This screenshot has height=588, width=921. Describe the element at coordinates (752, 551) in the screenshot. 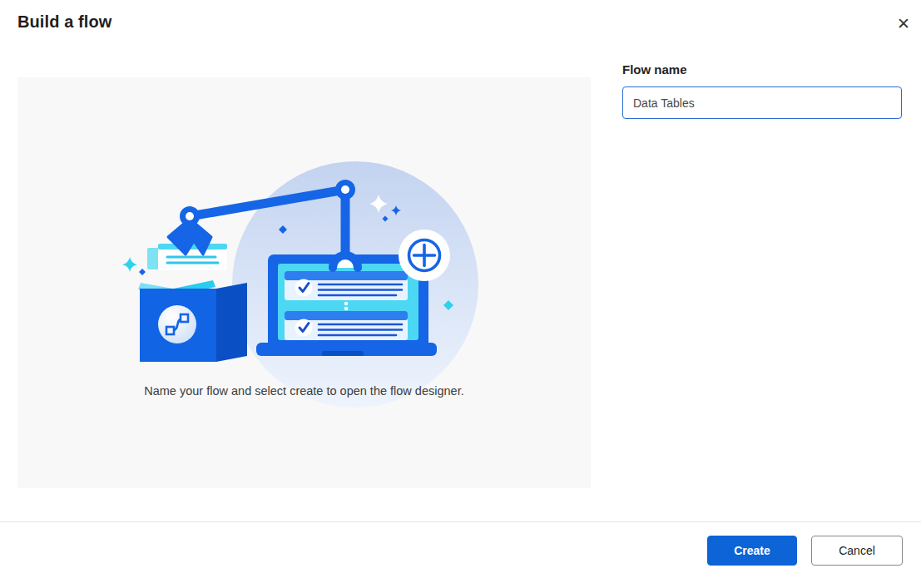

I see `create-button: Create` at that location.